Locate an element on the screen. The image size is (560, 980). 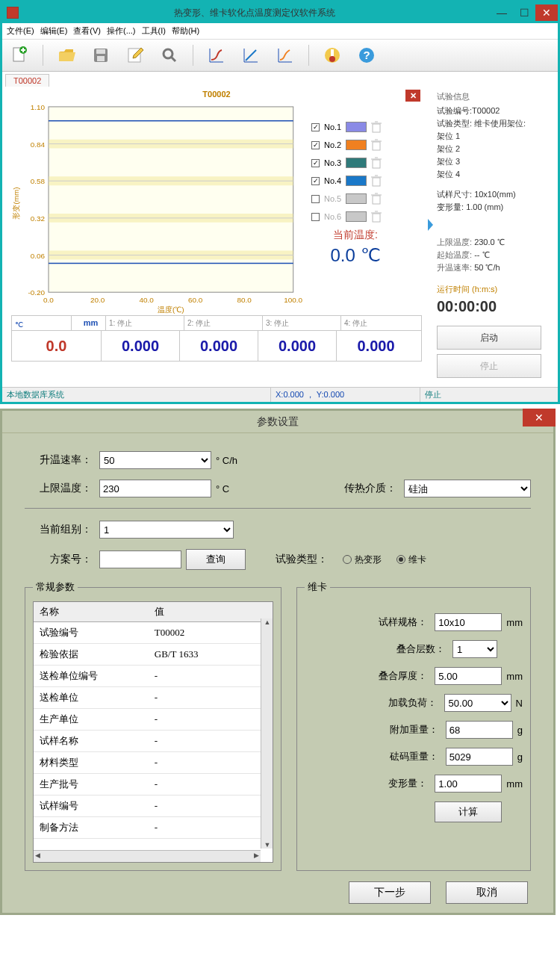
table-row: 试样编号- is located at coordinates (153, 807).